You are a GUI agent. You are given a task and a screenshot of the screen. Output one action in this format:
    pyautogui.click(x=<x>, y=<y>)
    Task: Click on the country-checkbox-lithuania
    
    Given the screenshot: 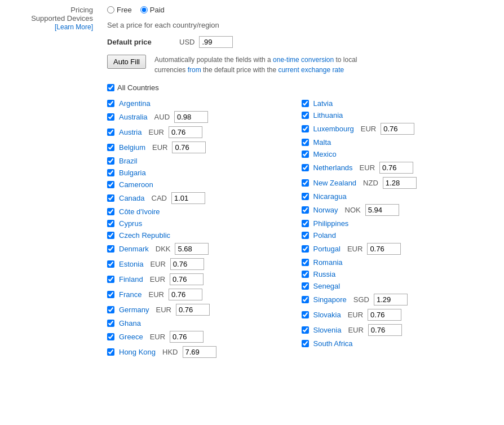 What is the action you would take?
    pyautogui.click(x=306, y=115)
    